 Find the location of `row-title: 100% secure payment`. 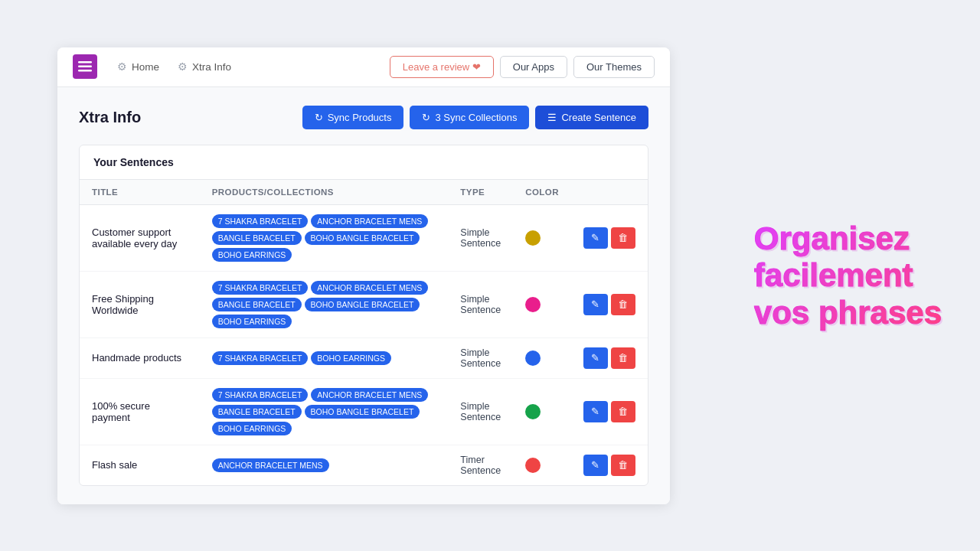

row-title: 100% secure payment is located at coordinates (139, 412).